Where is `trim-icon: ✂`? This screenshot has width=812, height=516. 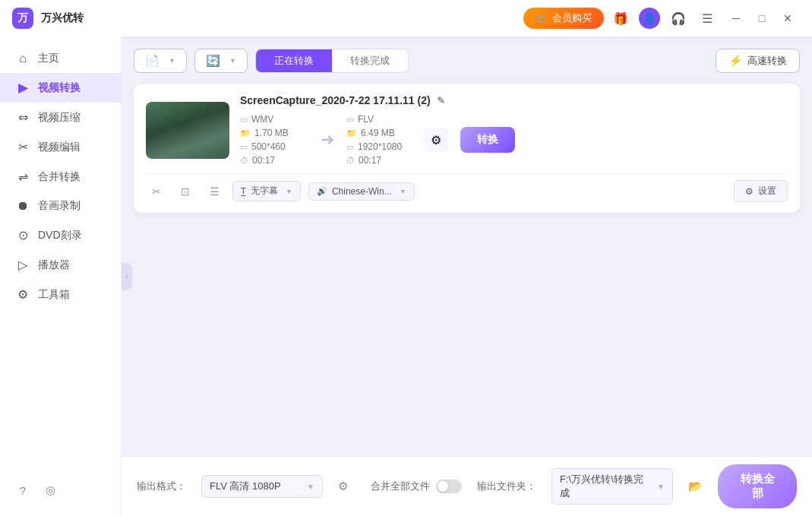
trim-icon: ✂ is located at coordinates (156, 192).